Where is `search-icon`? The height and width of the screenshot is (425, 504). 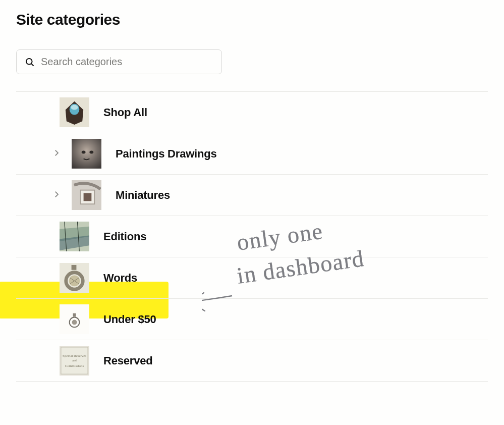 search-icon is located at coordinates (30, 62).